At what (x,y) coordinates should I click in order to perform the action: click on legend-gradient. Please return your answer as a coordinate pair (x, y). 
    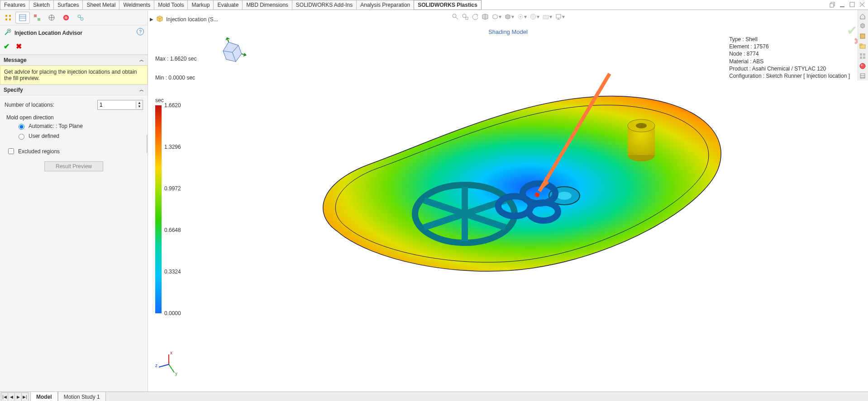
    Looking at the image, I should click on (158, 209).